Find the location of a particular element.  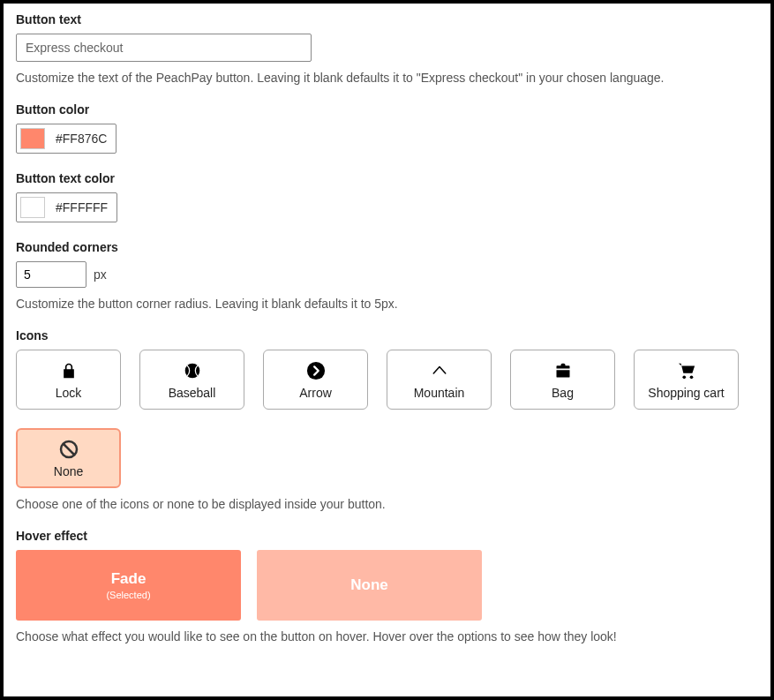

button-color-label: Button color is located at coordinates (387, 109).